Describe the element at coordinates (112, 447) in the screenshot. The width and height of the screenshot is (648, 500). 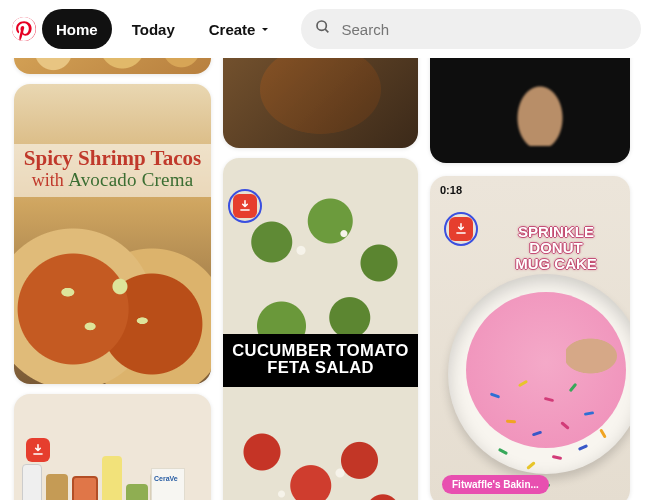
I see `pin-bathroom-drawer` at that location.